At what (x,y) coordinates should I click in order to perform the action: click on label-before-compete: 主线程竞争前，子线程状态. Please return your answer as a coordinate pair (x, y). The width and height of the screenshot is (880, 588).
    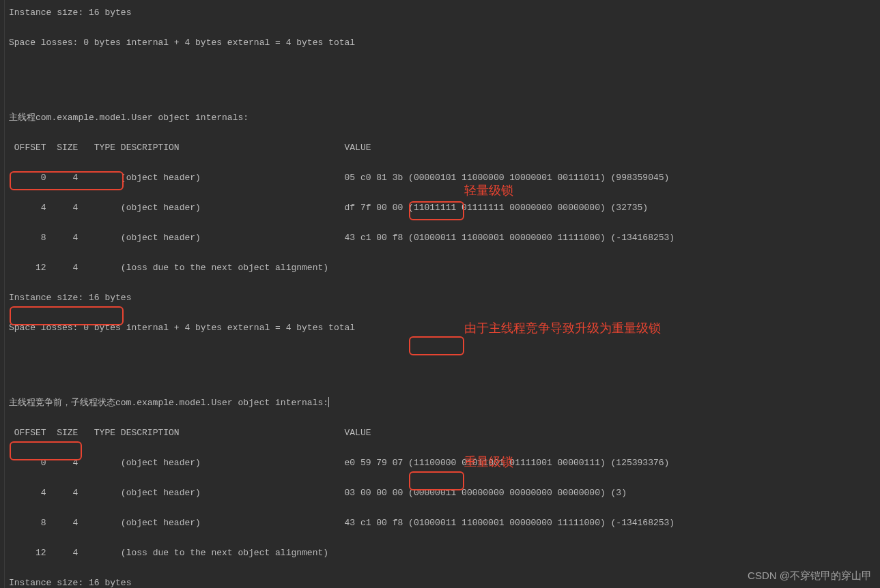
    Looking at the image, I should click on (62, 402).